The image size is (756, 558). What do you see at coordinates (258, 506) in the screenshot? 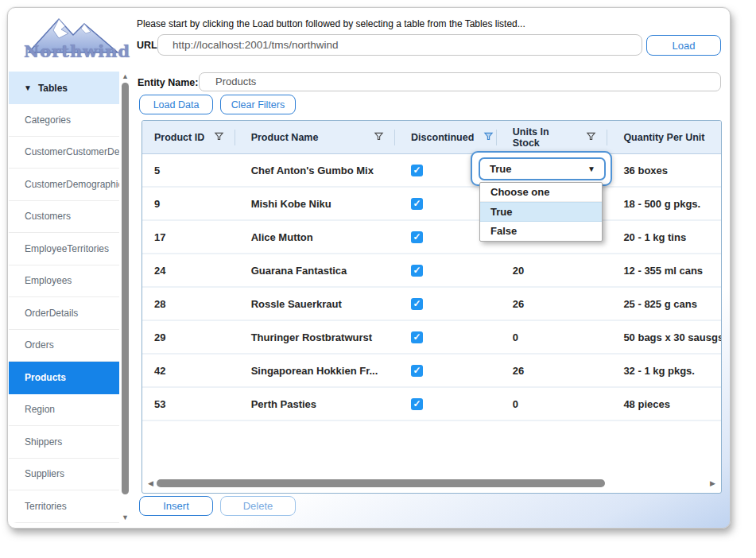
I see `delete-button: Delete` at bounding box center [258, 506].